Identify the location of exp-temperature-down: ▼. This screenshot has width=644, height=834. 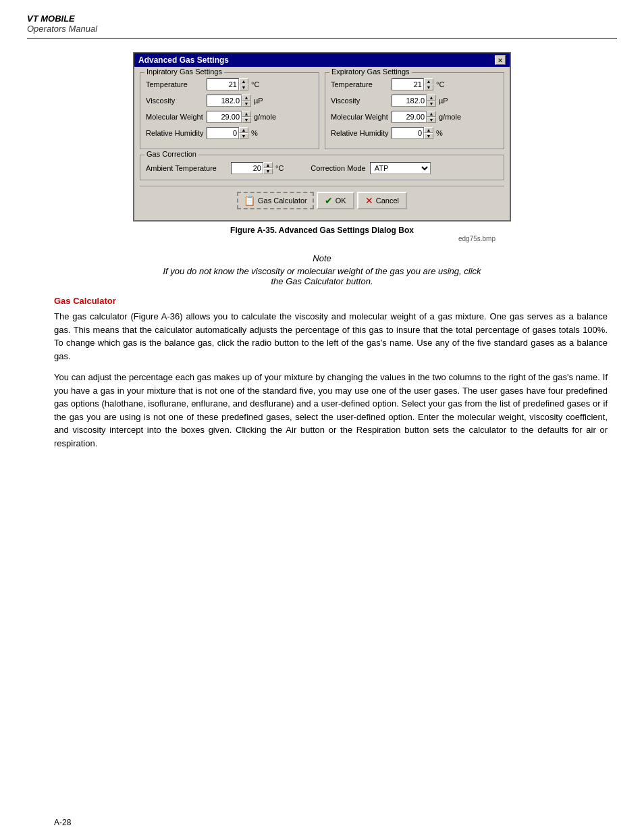
(429, 88).